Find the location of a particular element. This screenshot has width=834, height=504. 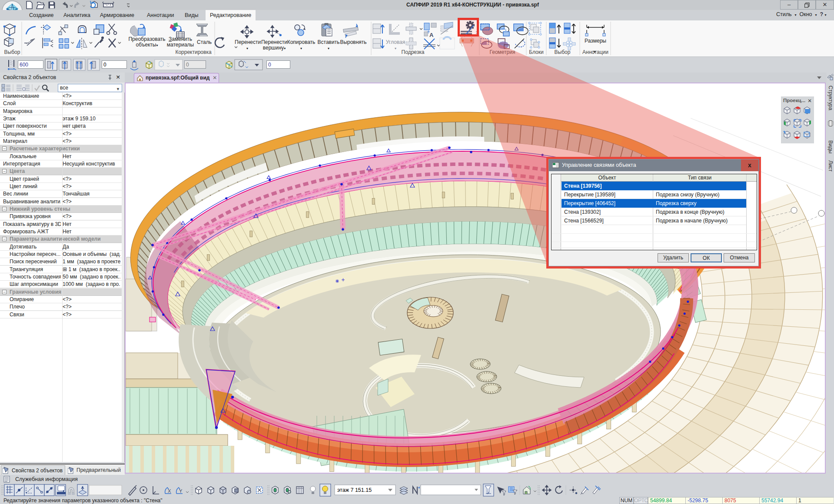

svg-text: этаж 7 151.15 is located at coordinates (355, 490).